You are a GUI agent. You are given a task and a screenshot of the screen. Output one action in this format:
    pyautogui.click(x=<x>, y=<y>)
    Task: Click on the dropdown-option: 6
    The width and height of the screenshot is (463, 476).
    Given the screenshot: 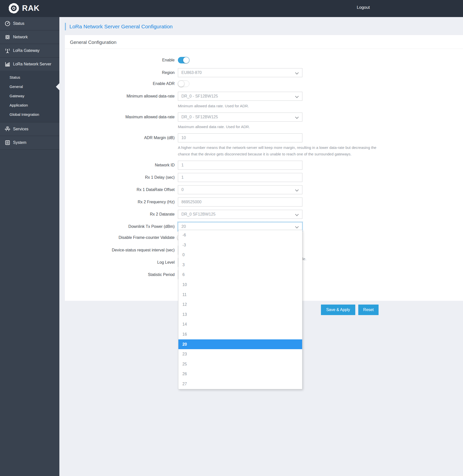 What is the action you would take?
    pyautogui.click(x=240, y=275)
    